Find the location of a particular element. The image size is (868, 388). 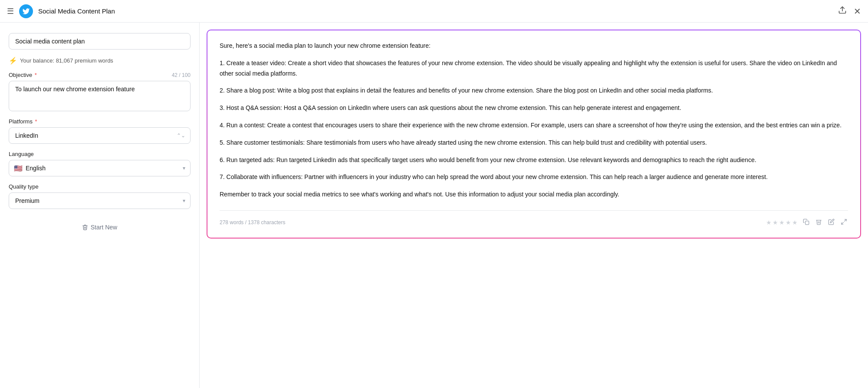

result-item-5: 5. Share customer testimonials: Share te… is located at coordinates (534, 143).